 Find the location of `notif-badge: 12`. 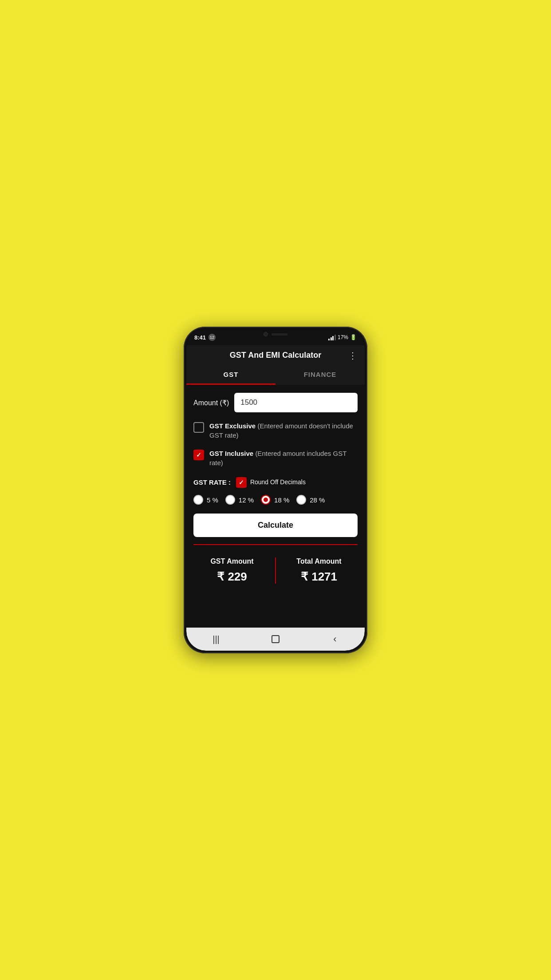

notif-badge: 12 is located at coordinates (212, 337).